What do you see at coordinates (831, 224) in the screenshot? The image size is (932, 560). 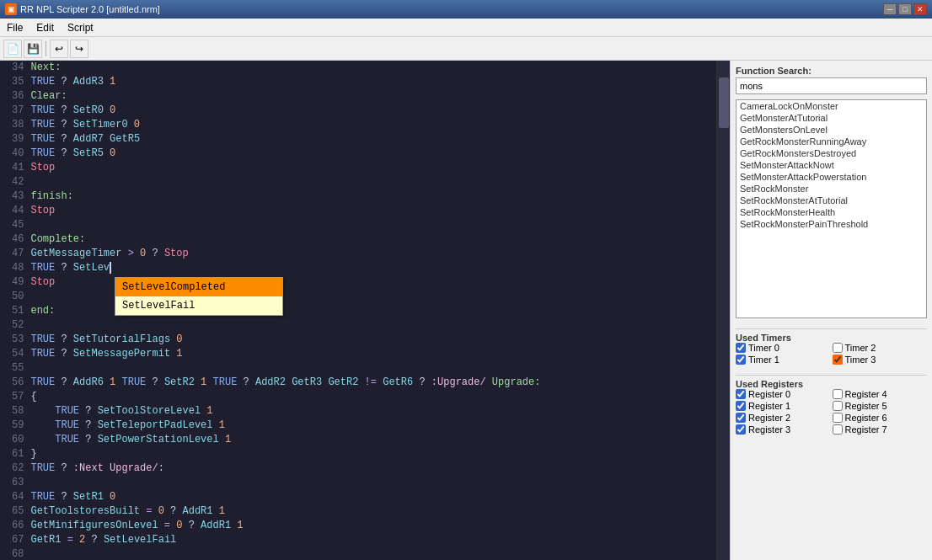 I see `function-list-item: SetRockMonsterPainThreshold` at bounding box center [831, 224].